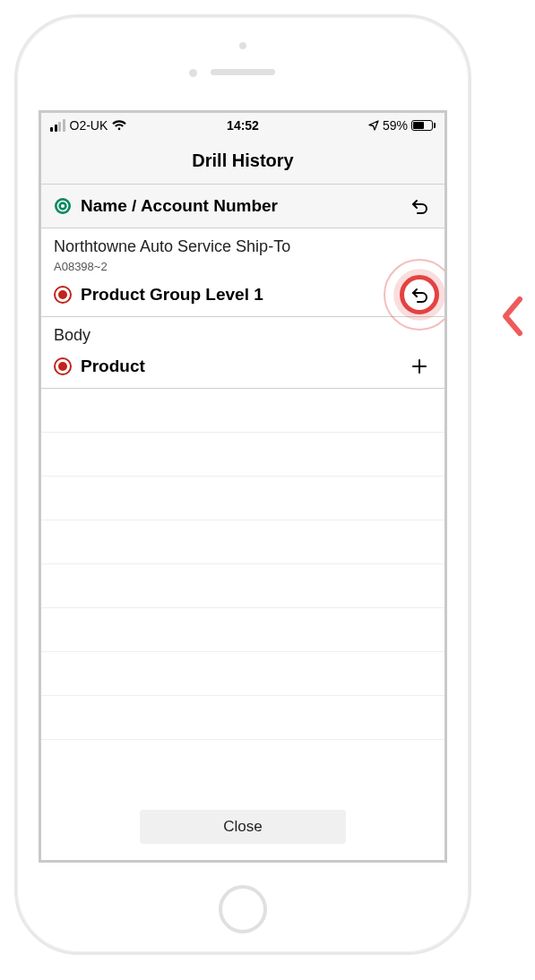 The image size is (535, 980). I want to click on home-button, so click(243, 909).